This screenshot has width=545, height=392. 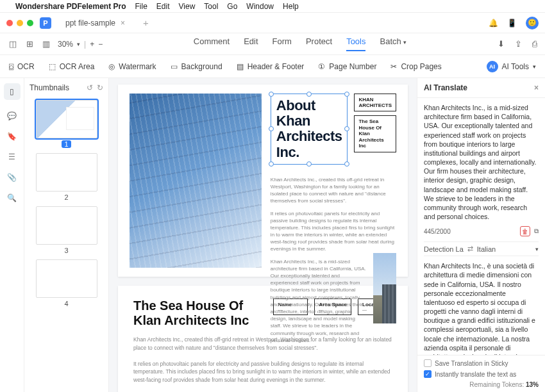 What do you see at coordinates (309, 129) in the screenshot?
I see `selected-text-box: About Khan Architects Inc.` at bounding box center [309, 129].